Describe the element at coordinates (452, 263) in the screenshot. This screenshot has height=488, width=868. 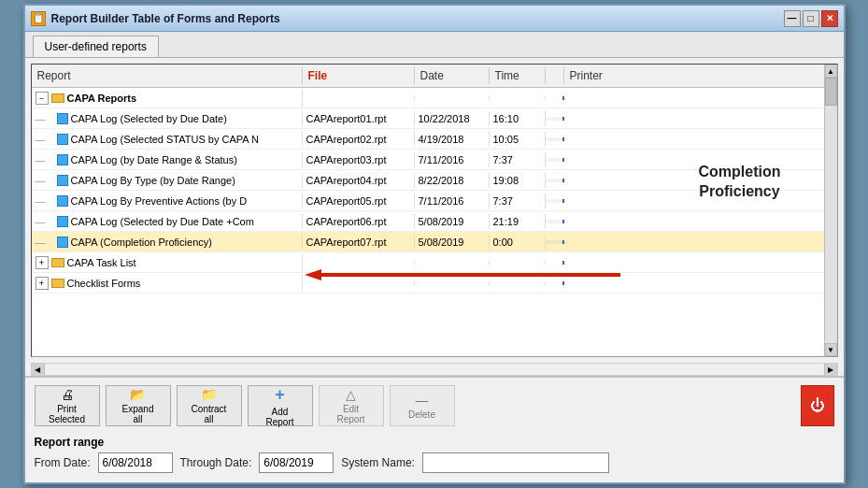
I see `row-date` at that location.